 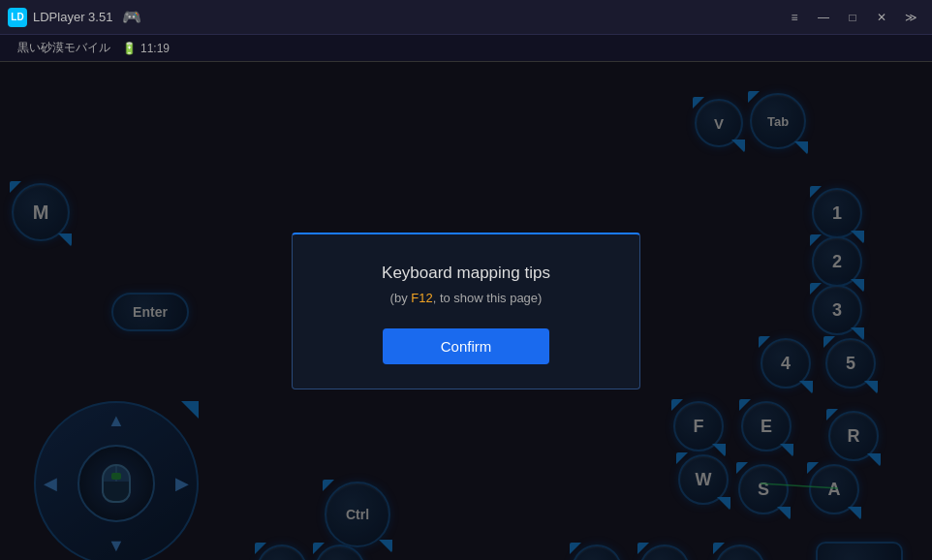 What do you see at coordinates (853, 17) in the screenshot?
I see `window-controls: ≡ — □ ✕ ≫` at bounding box center [853, 17].